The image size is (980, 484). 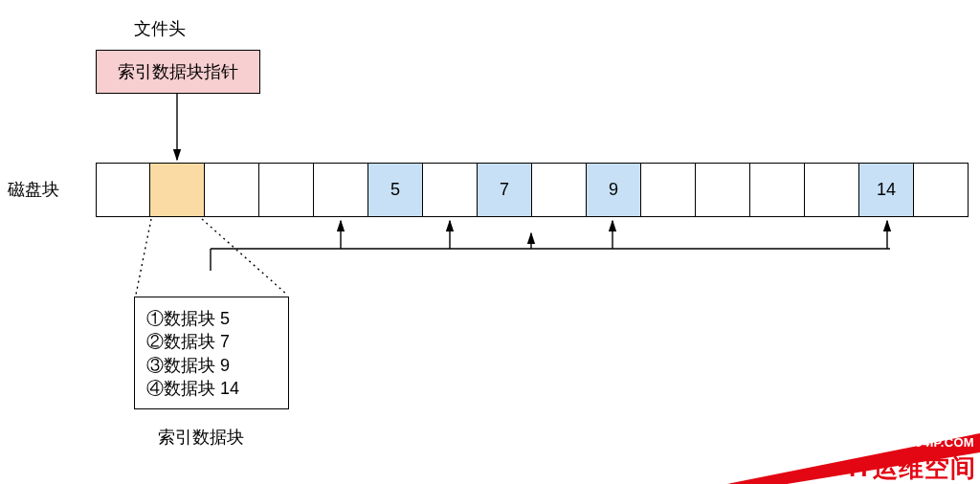 I want to click on index-pointer-text: 索引数据块指针, so click(x=178, y=72).